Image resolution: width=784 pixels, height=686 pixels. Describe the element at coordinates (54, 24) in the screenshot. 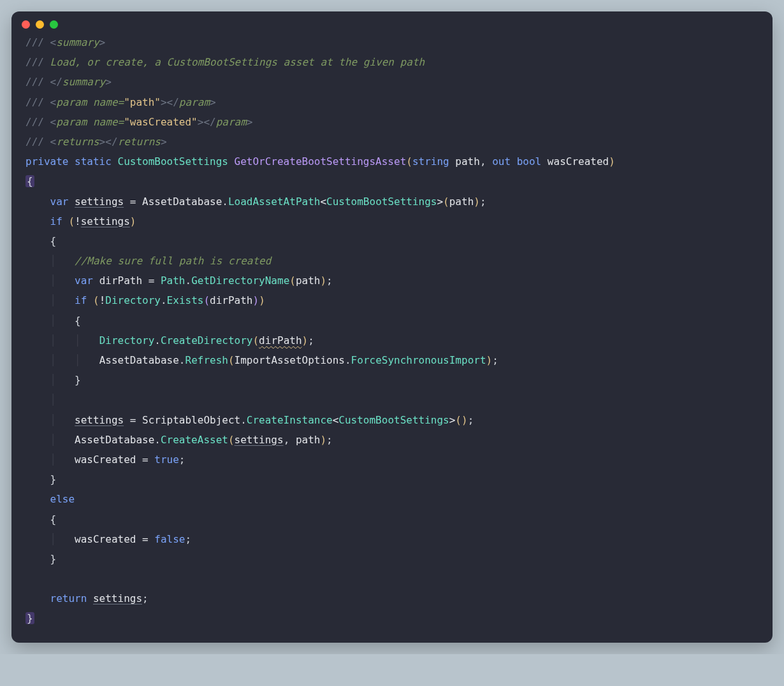

I see `maximize-icon` at that location.